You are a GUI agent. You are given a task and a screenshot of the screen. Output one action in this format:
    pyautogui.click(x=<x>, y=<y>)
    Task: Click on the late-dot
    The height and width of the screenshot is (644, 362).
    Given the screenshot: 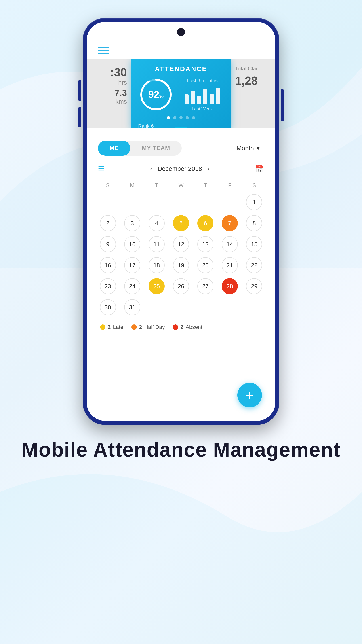 What is the action you would take?
    pyautogui.click(x=103, y=327)
    